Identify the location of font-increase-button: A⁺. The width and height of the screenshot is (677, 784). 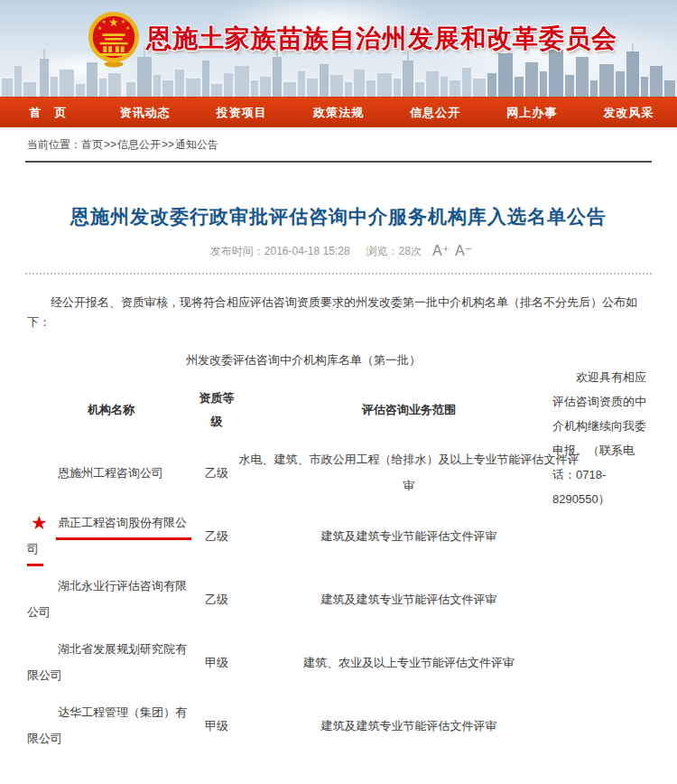
(441, 251).